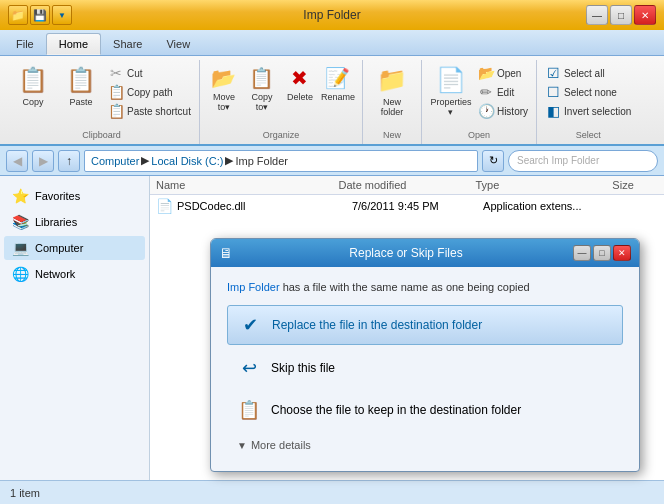  Describe the element at coordinates (553, 111) in the screenshot. I see `invert-selection-icon: ◧` at that location.